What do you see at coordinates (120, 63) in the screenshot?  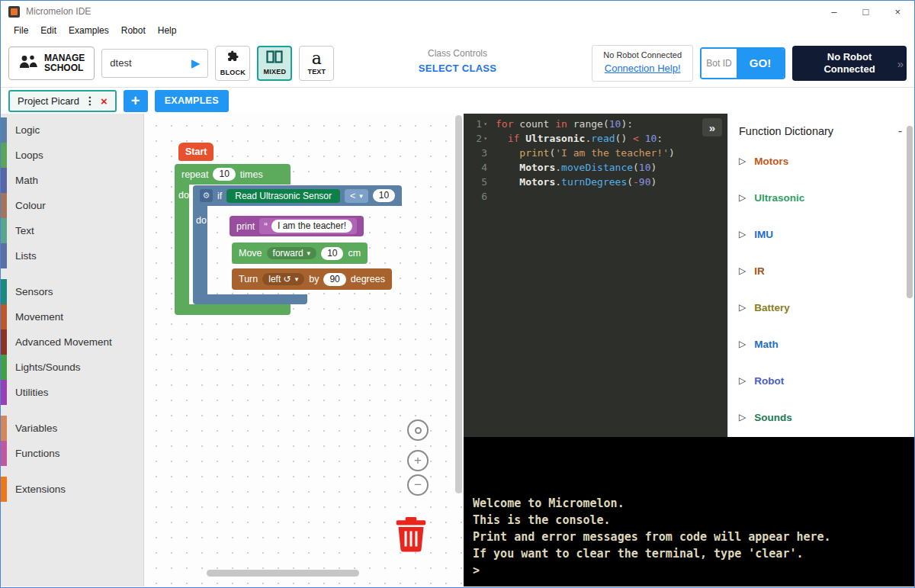 I see `project-selector-value: dtest` at bounding box center [120, 63].